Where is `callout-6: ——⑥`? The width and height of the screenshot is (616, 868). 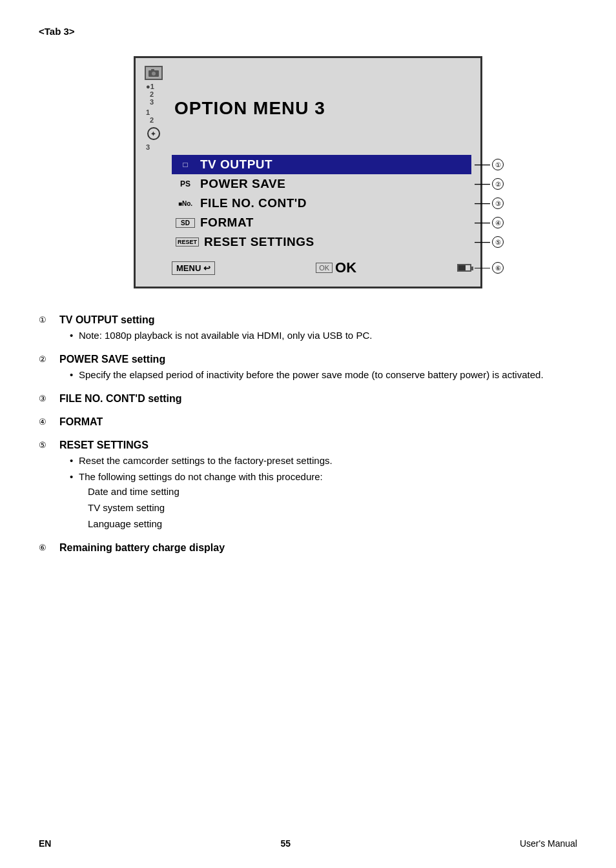 callout-6: ——⑥ is located at coordinates (489, 268).